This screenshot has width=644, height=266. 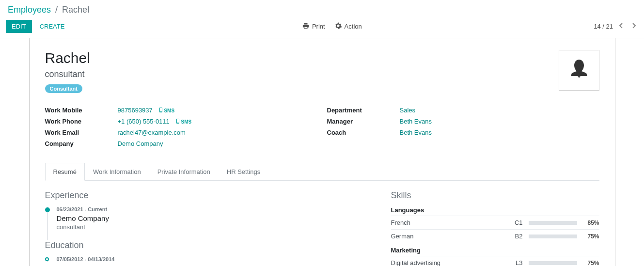 I want to click on manager-value: Beth Evans, so click(x=416, y=121).